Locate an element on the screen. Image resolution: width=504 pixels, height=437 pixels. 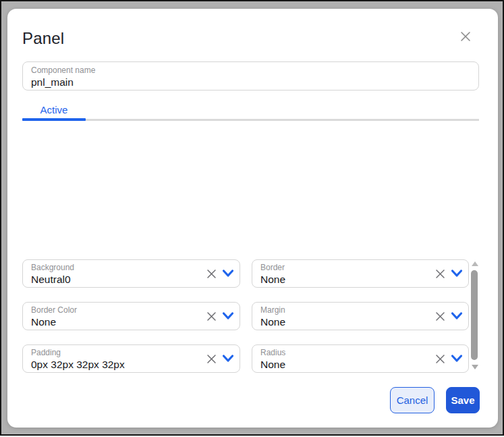
padding-label: Padding is located at coordinates (112, 353).